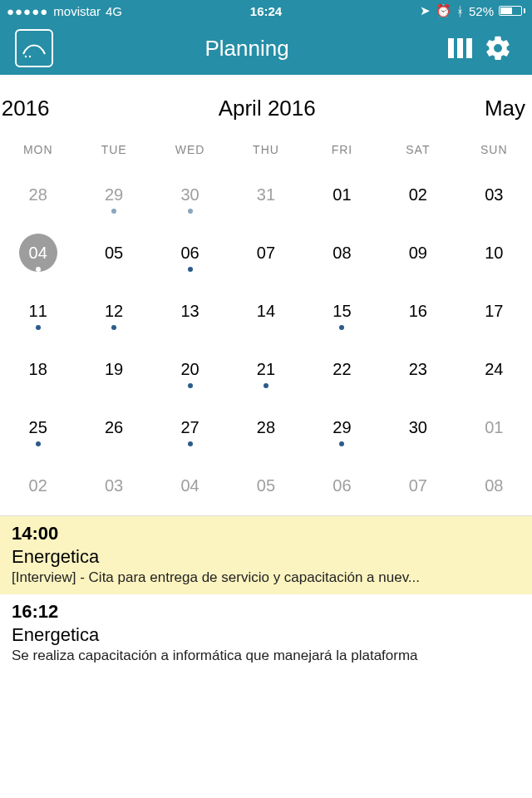 The image size is (532, 798). Describe the element at coordinates (266, 311) in the screenshot. I see `calendar-day: 14` at that location.